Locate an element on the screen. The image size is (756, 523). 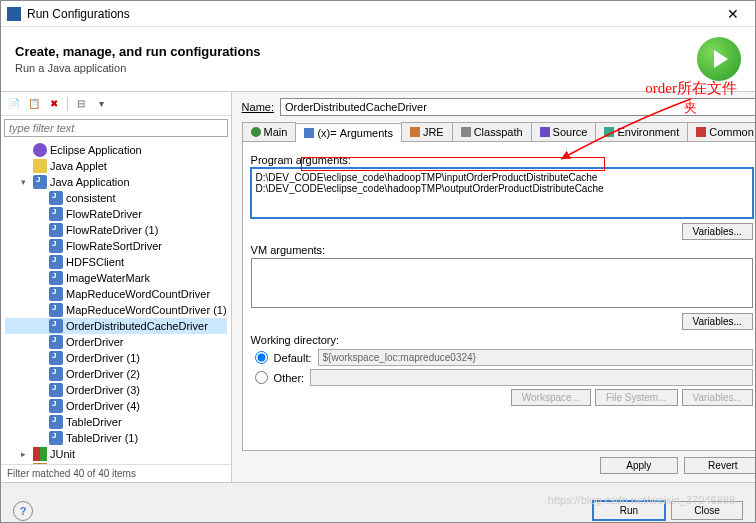
program-args-input is located at coordinates (502, 193).